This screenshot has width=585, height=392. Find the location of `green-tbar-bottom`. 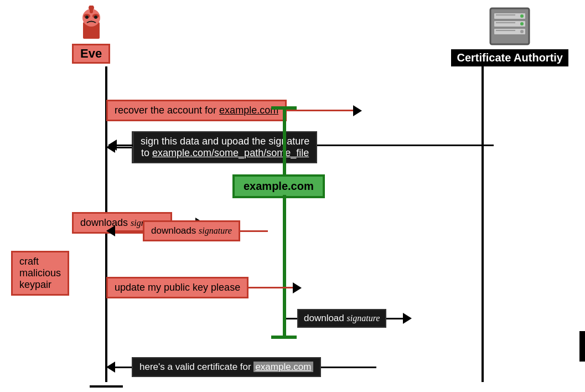

green-tbar-bottom is located at coordinates (284, 337).